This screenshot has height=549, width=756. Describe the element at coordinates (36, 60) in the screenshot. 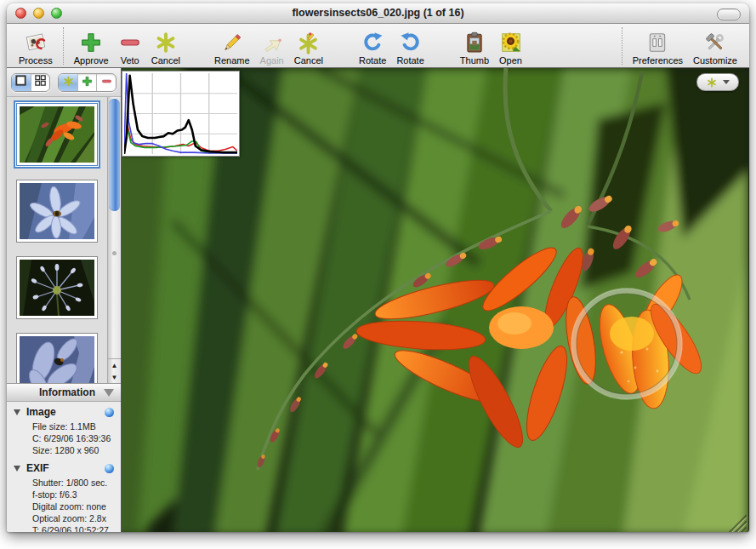

I see `process-label: Process` at that location.